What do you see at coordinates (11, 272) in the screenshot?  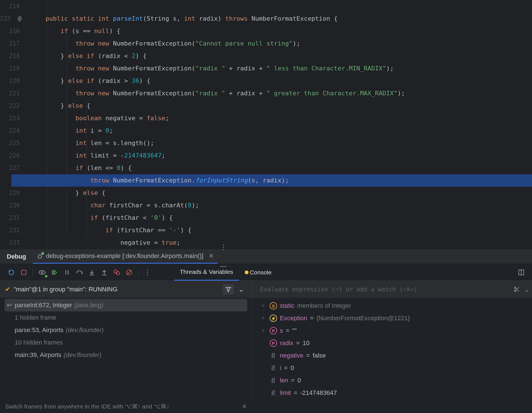 I see `rerun-icon` at bounding box center [11, 272].